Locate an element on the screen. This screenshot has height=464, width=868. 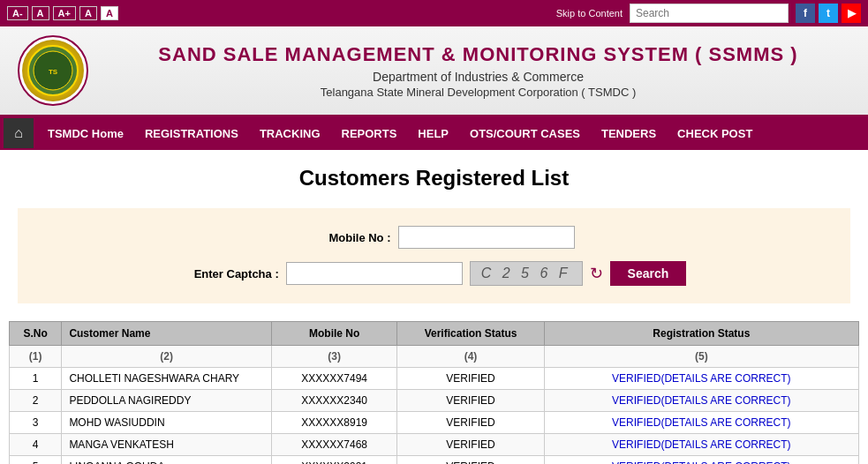
subheader-name: (2) is located at coordinates (167, 356).